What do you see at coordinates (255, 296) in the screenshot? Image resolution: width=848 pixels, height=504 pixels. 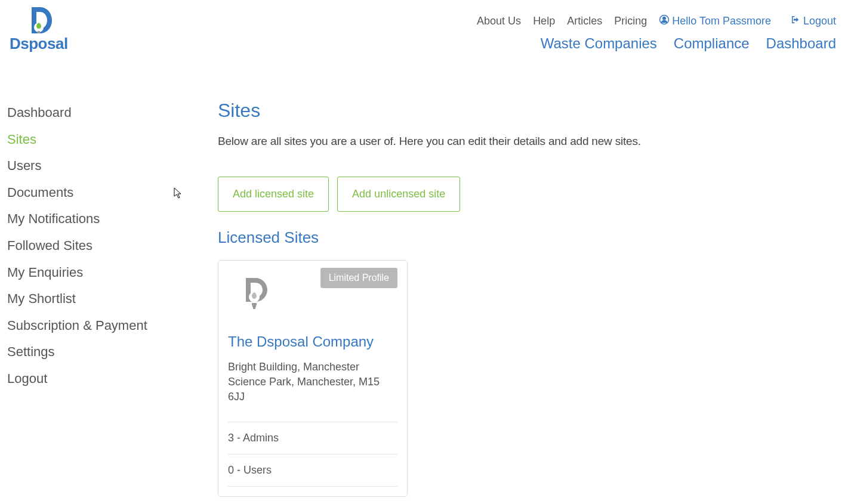 I see `site-logo-icon` at bounding box center [255, 296].